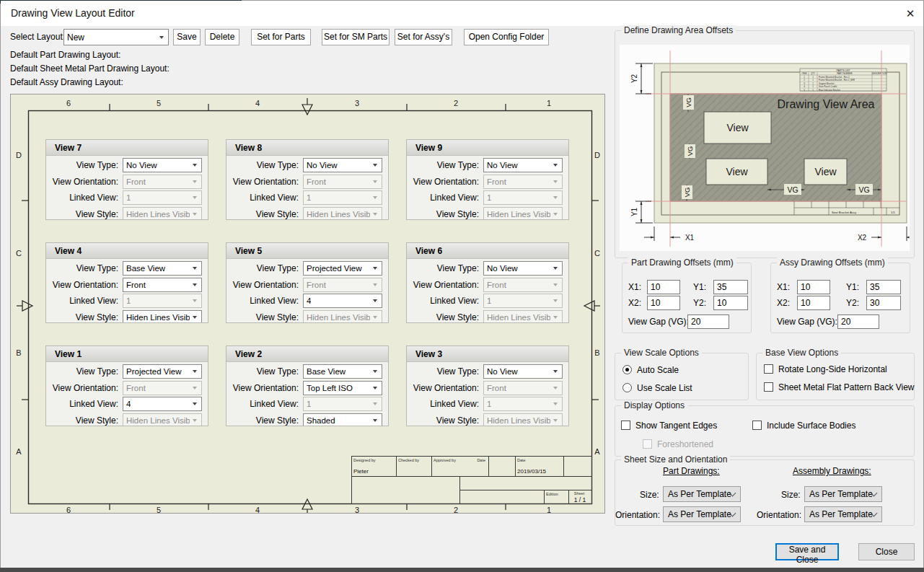  Describe the element at coordinates (443, 371) in the screenshot. I see `view-type-label: View Type:` at that location.